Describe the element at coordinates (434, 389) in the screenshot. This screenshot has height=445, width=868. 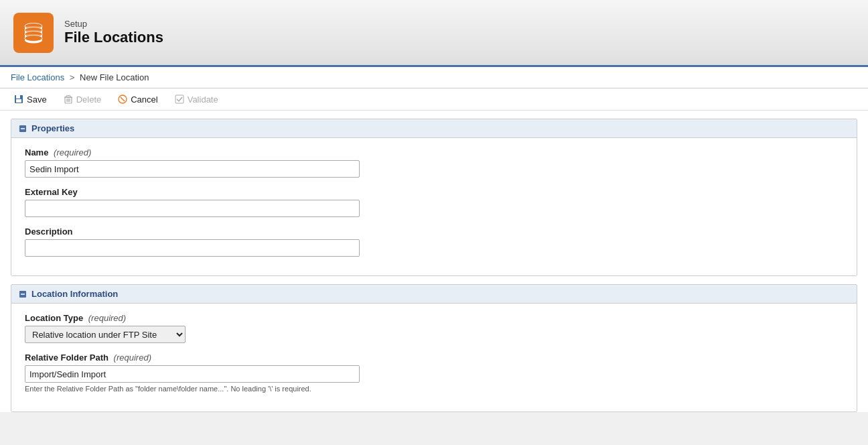
I see `relative-folder-path-hint: Enter the Relative Folder Path as "folde…` at that location.